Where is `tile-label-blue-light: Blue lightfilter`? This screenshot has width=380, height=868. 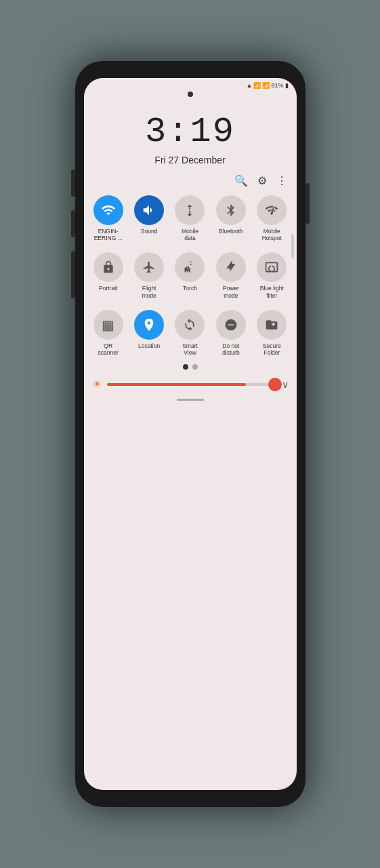
tile-label-blue-light: Blue lightfilter is located at coordinates (272, 292).